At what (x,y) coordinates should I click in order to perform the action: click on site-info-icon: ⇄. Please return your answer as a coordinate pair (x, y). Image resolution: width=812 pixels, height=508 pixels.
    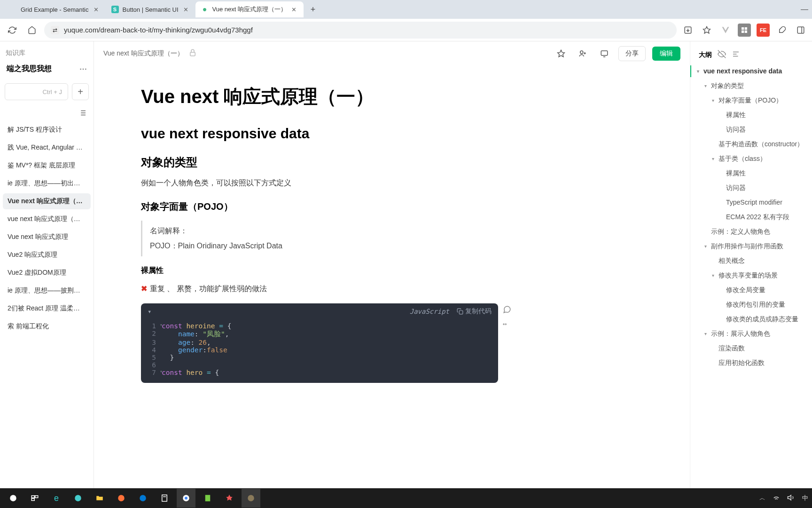
    Looking at the image, I should click on (55, 30).